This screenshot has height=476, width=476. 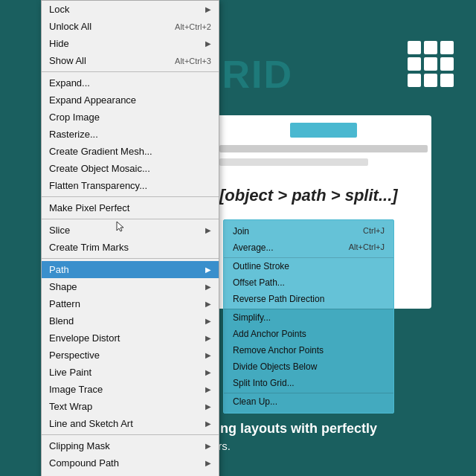 What do you see at coordinates (309, 299) in the screenshot?
I see `path-submenu-item-reverse: Reverse Path Direction` at bounding box center [309, 299].